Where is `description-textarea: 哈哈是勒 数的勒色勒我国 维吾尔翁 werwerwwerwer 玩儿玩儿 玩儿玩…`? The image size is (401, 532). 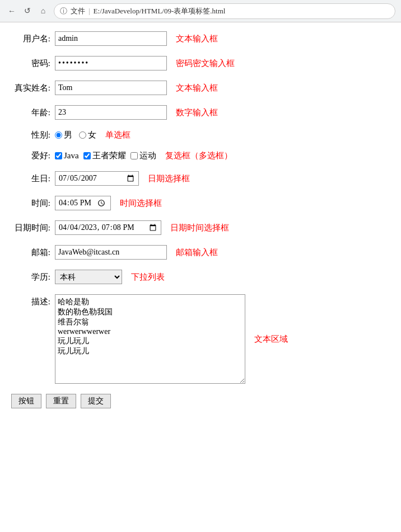 description-textarea: 哈哈是勒 数的勒色勒我国 维吾尔翁 werwerwwerwer 玩儿玩儿 玩儿玩… is located at coordinates (150, 339).